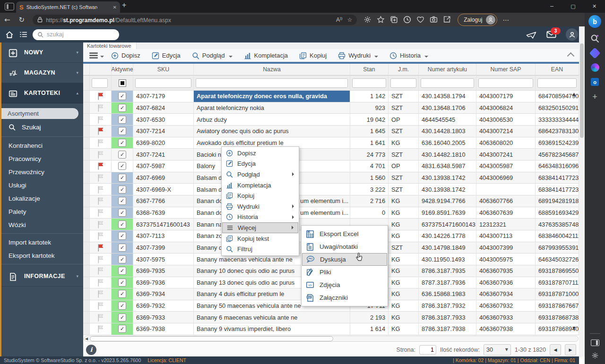 The width and height of the screenshot is (605, 364). Describe the element at coordinates (448, 201) in the screenshot. I see `art-cell: 9428.9194.7766` at that location.